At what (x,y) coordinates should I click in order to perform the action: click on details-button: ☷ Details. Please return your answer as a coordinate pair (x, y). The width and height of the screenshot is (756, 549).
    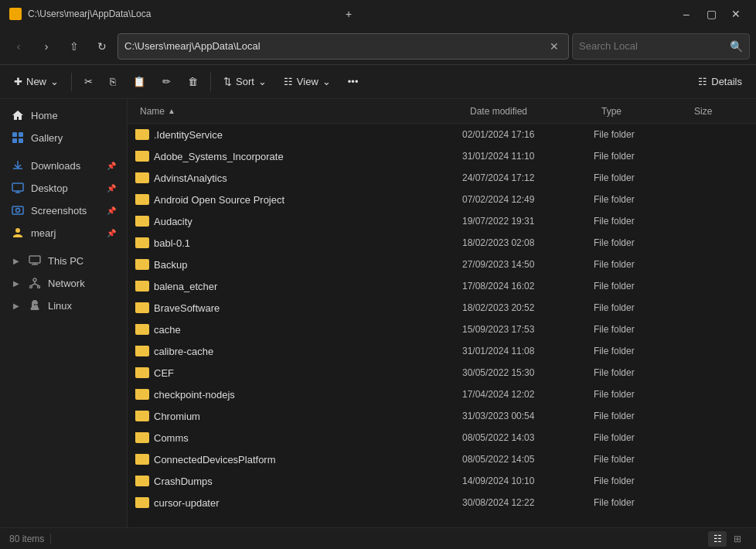
    Looking at the image, I should click on (720, 82).